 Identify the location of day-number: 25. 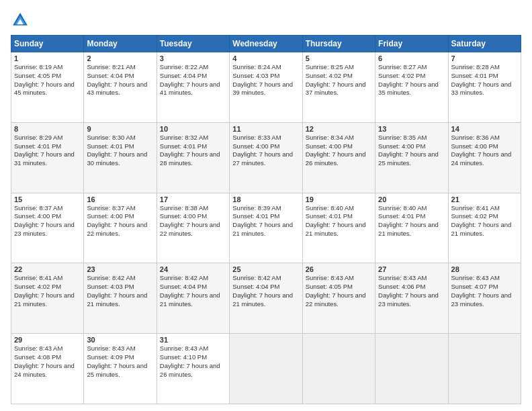
(266, 269).